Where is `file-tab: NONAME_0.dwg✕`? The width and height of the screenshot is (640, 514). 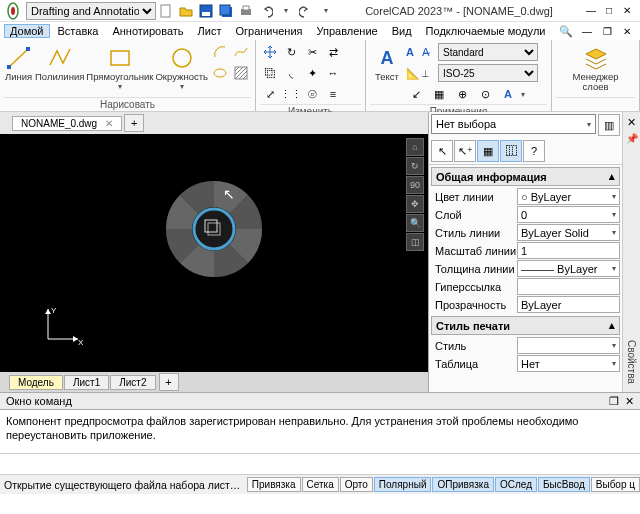
file-tab: NONAME_0.dwg✕ is located at coordinates (67, 124).